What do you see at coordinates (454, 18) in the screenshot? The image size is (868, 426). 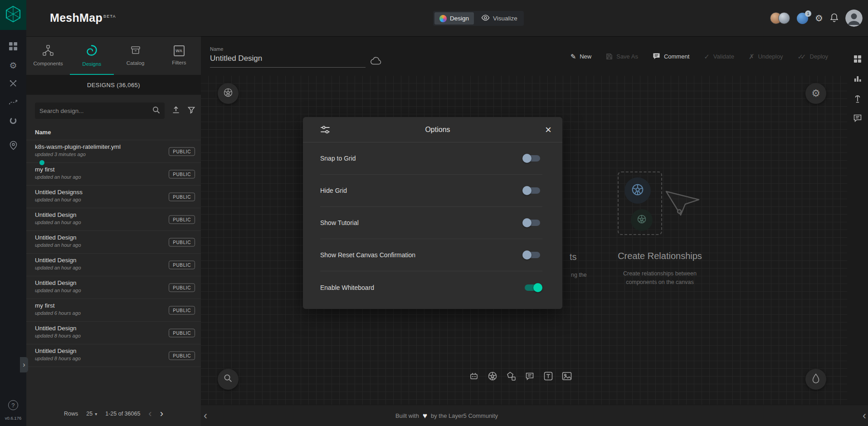 I see `design-mode-button: Design` at bounding box center [454, 18].